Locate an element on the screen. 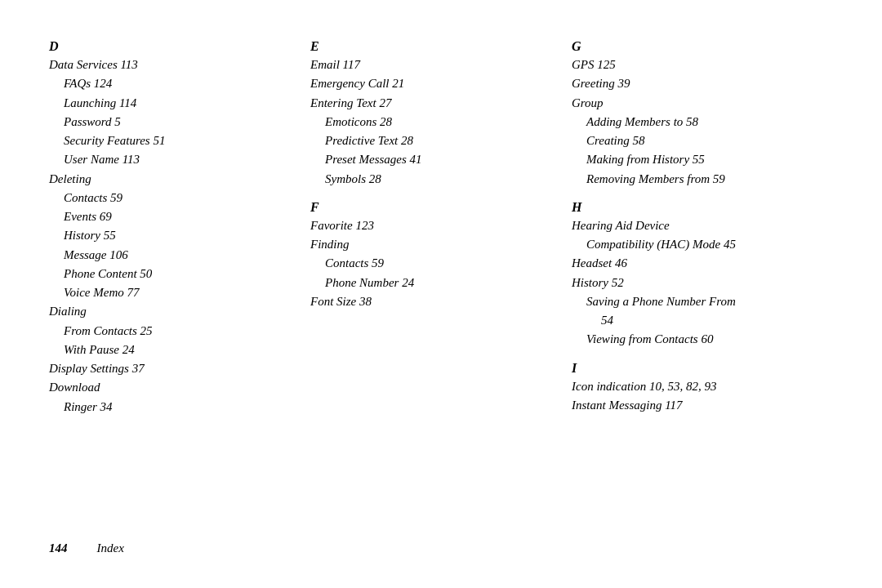 This screenshot has height=588, width=882. index-entry: Voice Memo 77 is located at coordinates (179, 292).